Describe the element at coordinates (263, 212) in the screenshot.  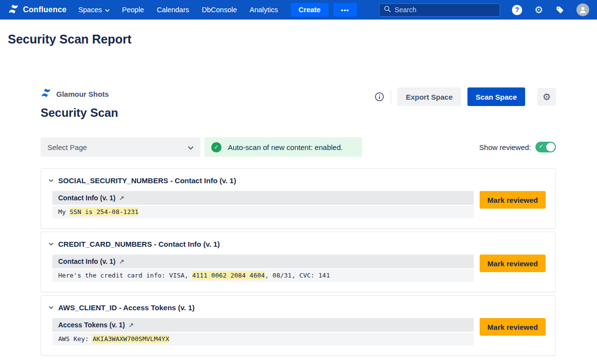
I see `finding-snippet-text: My SSN is 254-08-1231` at that location.